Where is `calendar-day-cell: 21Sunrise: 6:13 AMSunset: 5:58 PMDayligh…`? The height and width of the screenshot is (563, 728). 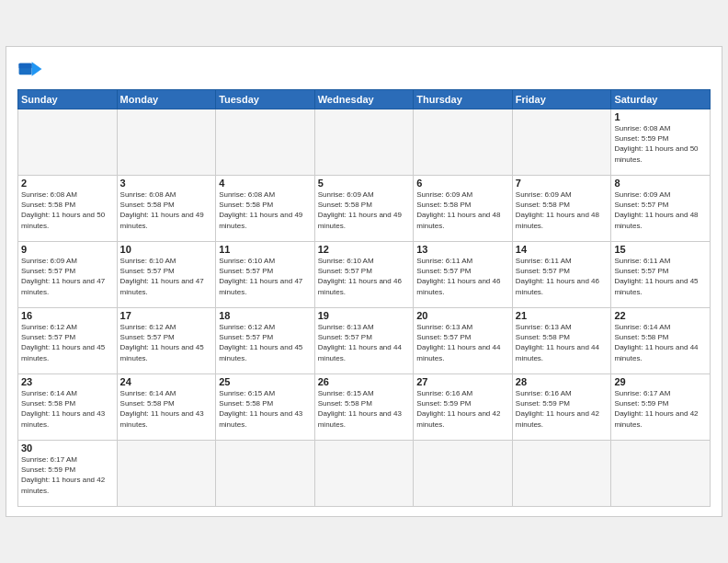
calendar-day-cell: 21Sunrise: 6:13 AMSunset: 5:58 PMDayligh… is located at coordinates (562, 341).